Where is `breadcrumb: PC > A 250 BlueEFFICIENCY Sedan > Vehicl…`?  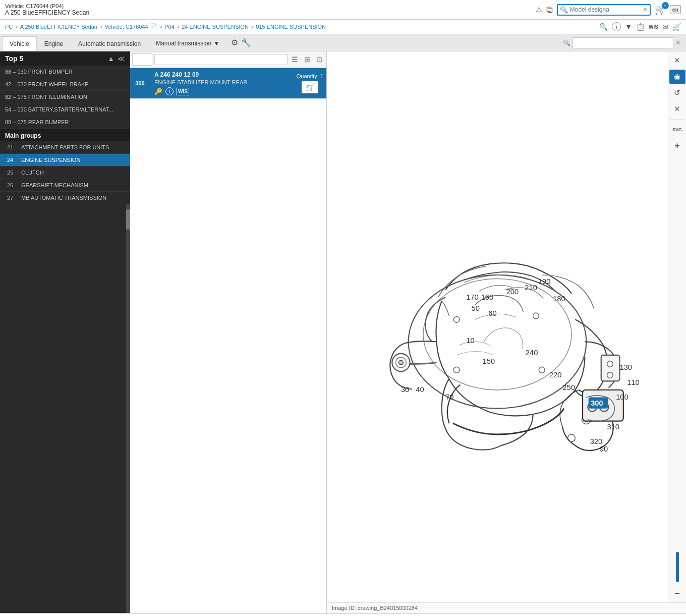
breadcrumb: PC > A 250 BlueEFFICIENCY Sedan > Vehicl… is located at coordinates (343, 27).